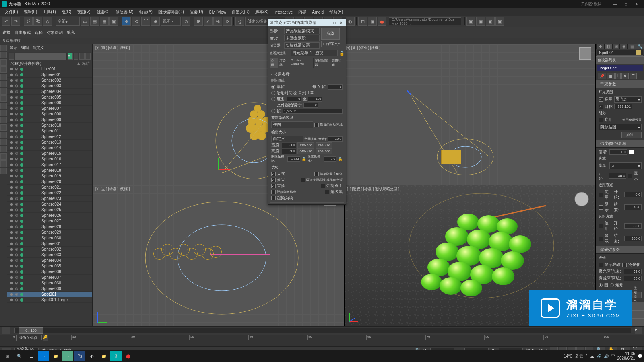 Image resolution: width=644 pixels, height=362 pixels. What do you see at coordinates (196, 12) in the screenshot?
I see `menu-render: 渲染(R)` at bounding box center [196, 12].